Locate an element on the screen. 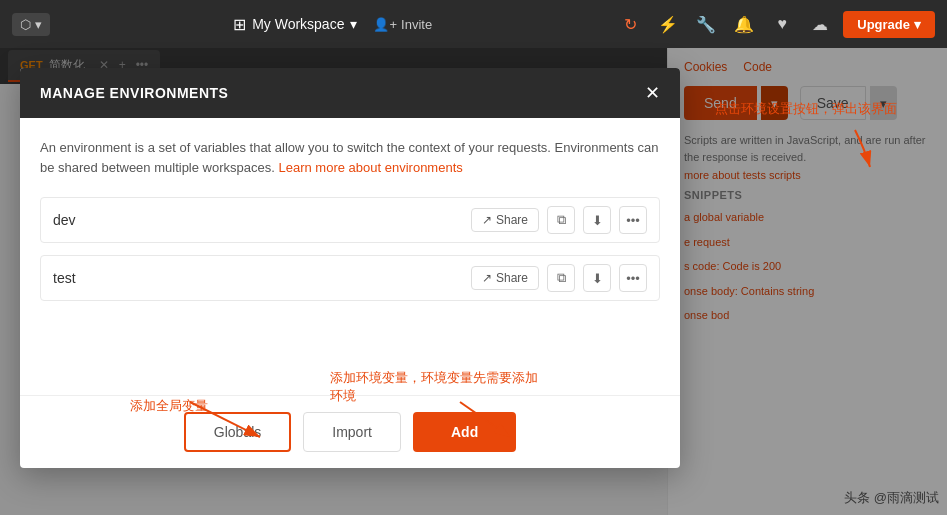  home-chevron: ▾ is located at coordinates (38, 24).